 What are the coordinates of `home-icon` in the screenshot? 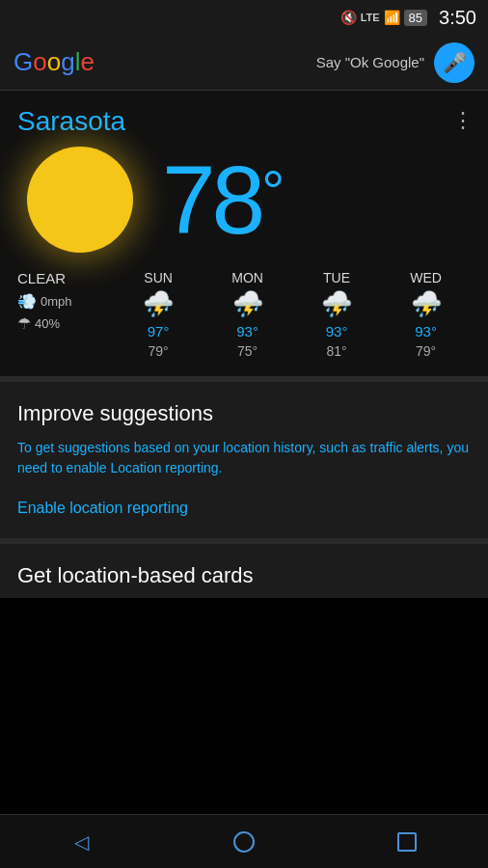 It's located at (244, 842).